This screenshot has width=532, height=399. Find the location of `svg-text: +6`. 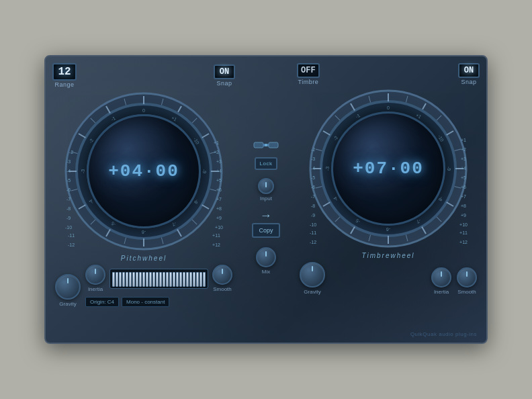

svg-text: +6 is located at coordinates (219, 189).